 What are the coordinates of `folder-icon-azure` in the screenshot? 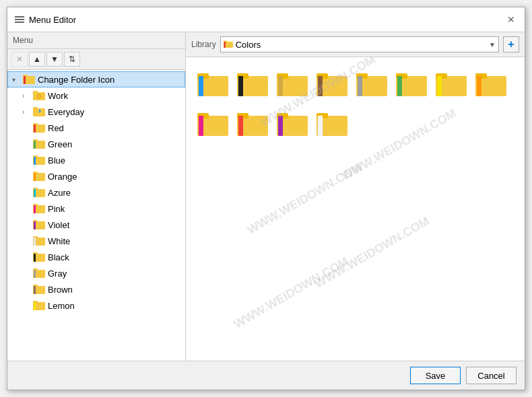 It's located at (39, 192).